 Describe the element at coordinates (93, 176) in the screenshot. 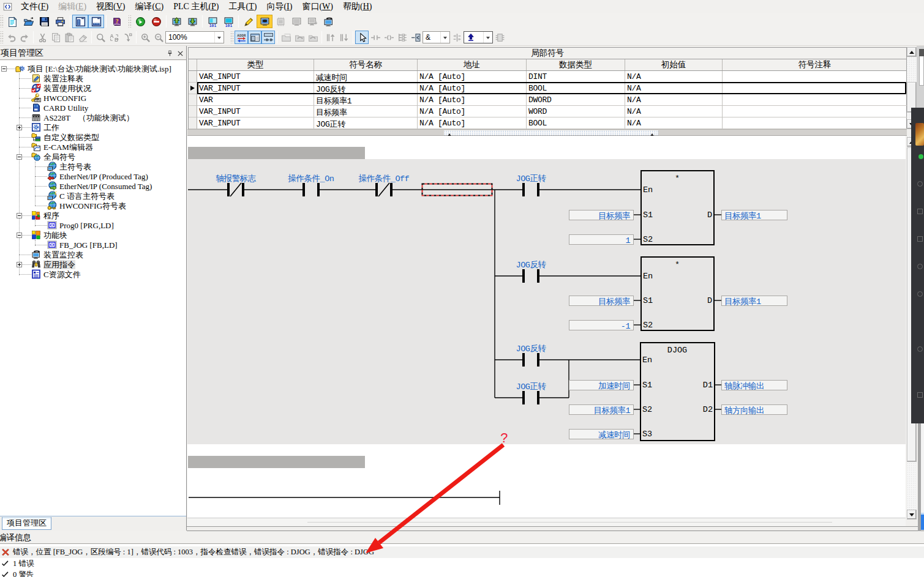

I see `tree-item: EtherNet/IP (Produced Tag)` at that location.